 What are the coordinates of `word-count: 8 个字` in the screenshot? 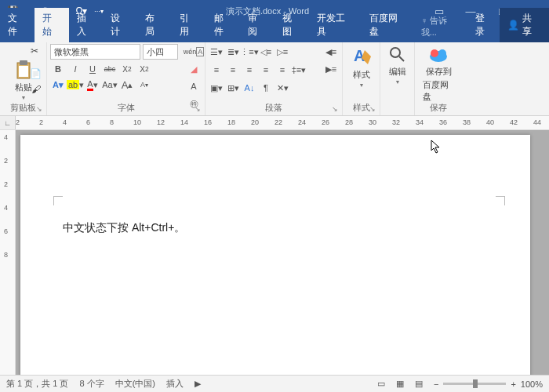 It's located at (91, 384).